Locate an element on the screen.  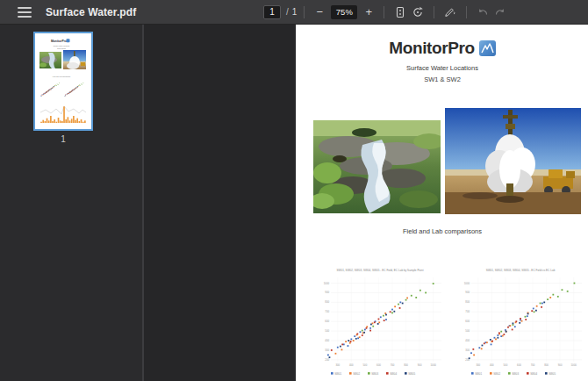
svg-text:SW01, SW02, SW03, SW04, SW05 -: SW01, SW02, SW03, SW04, SW05 - EC Field,… is located at coordinates (379, 270).